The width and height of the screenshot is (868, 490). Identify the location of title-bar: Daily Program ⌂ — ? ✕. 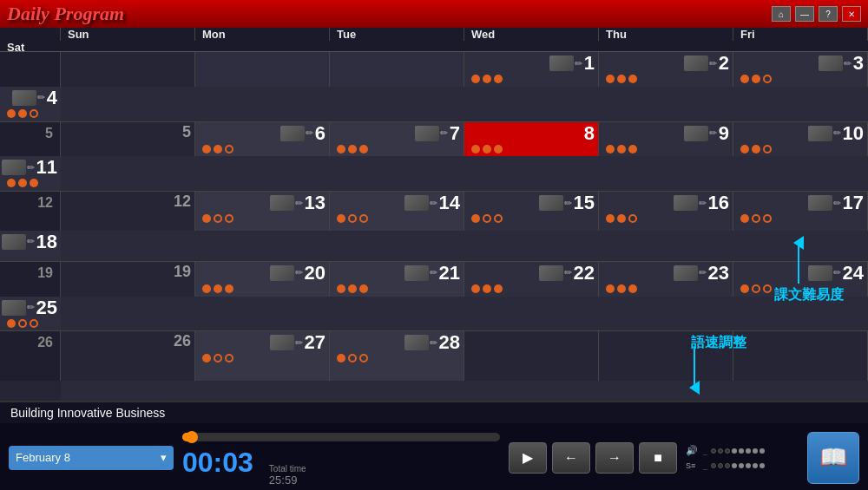
(434, 14).